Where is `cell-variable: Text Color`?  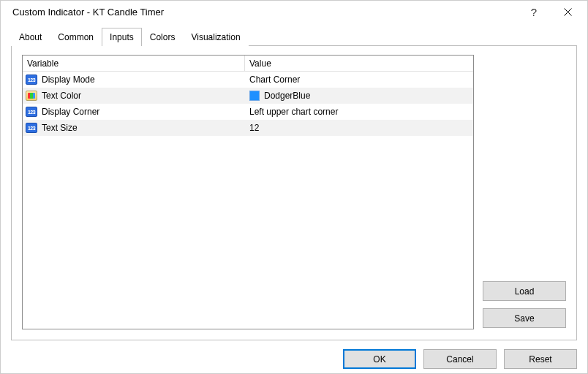 cell-variable: Text Color is located at coordinates (134, 96).